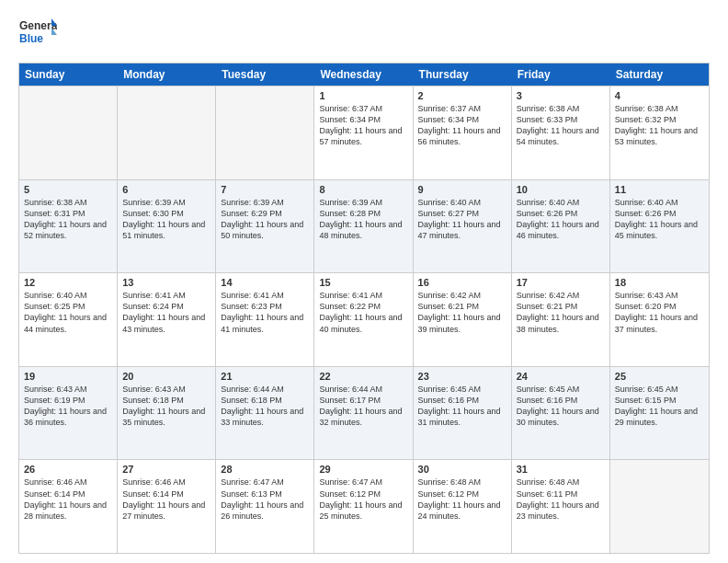 The width and height of the screenshot is (728, 563). Describe the element at coordinates (364, 320) in the screenshot. I see `day-cell: 15Sunrise: 6:41 AM Sunset: 6:22 PM Dayli…` at that location.